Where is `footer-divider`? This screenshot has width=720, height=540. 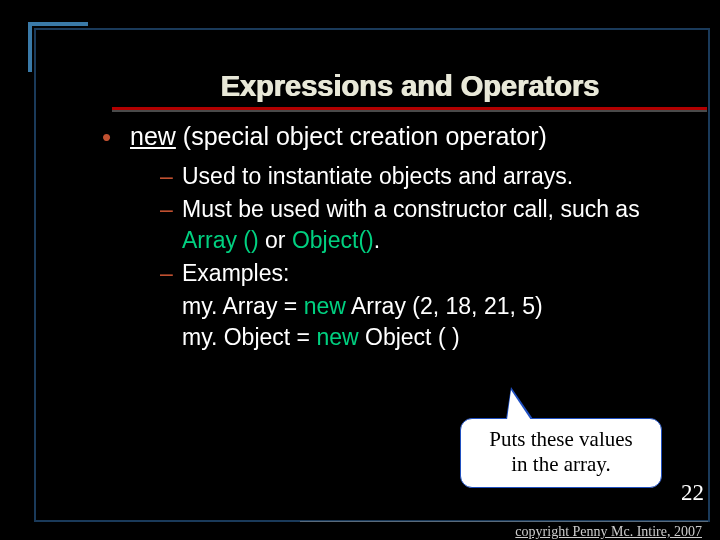 footer-divider is located at coordinates (504, 522).